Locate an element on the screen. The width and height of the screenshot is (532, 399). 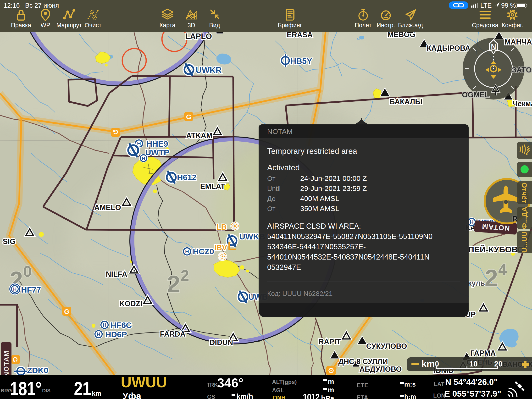
svg-text: SIG is located at coordinates (9, 241).